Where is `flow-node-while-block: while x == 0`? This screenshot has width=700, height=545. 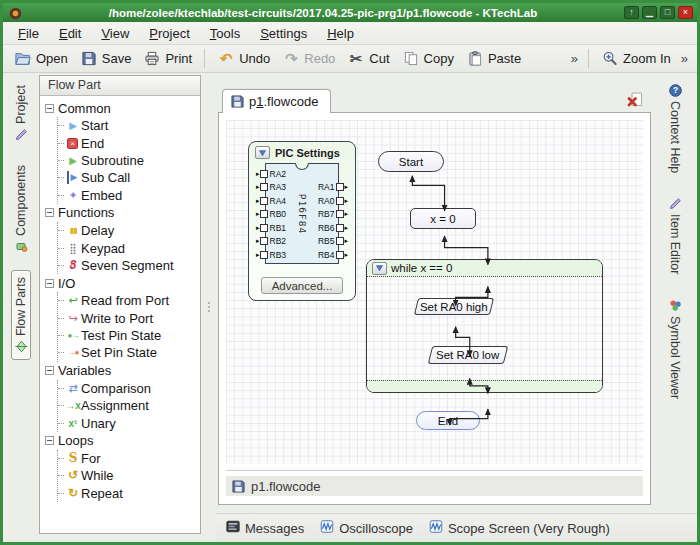
flow-node-while-block: while x == 0 is located at coordinates (484, 326).